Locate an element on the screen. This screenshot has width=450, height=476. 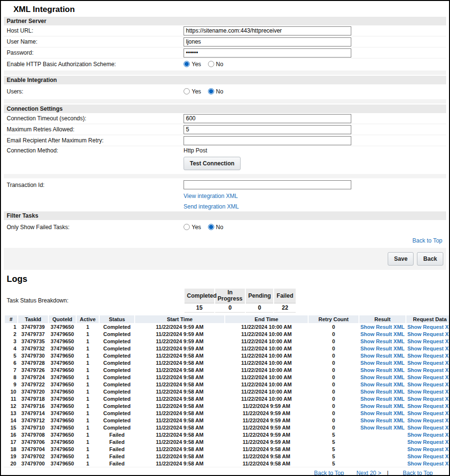
only-failed-row: Only Show Failed Tasks: Yes No is located at coordinates (225, 227).